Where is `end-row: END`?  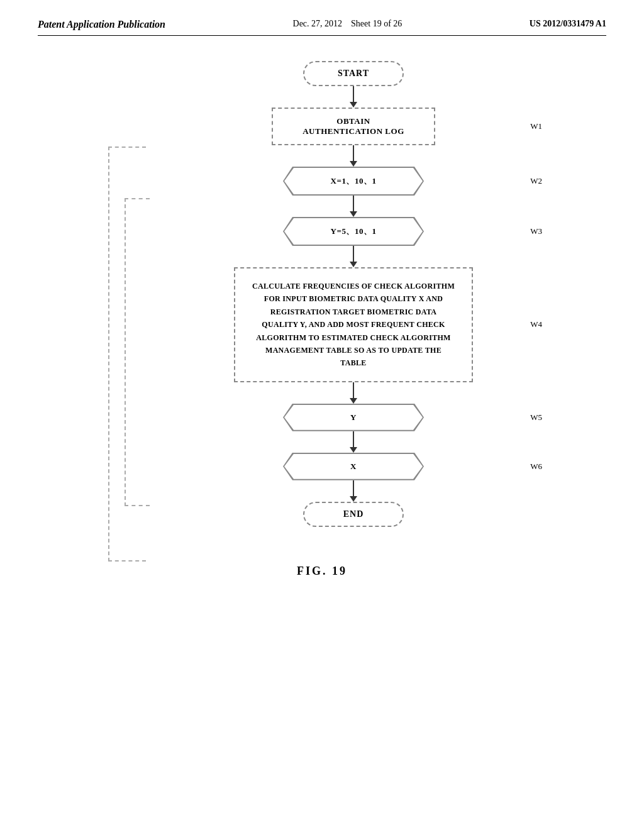 end-row: END is located at coordinates (353, 514).